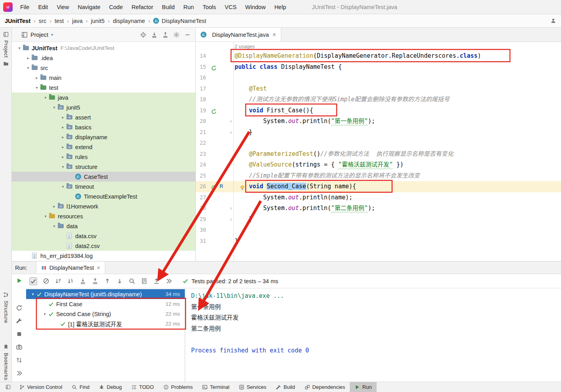 Image resolution: width=561 pixels, height=392 pixels. I want to click on breadcrumb-item-java: java, so click(78, 21).